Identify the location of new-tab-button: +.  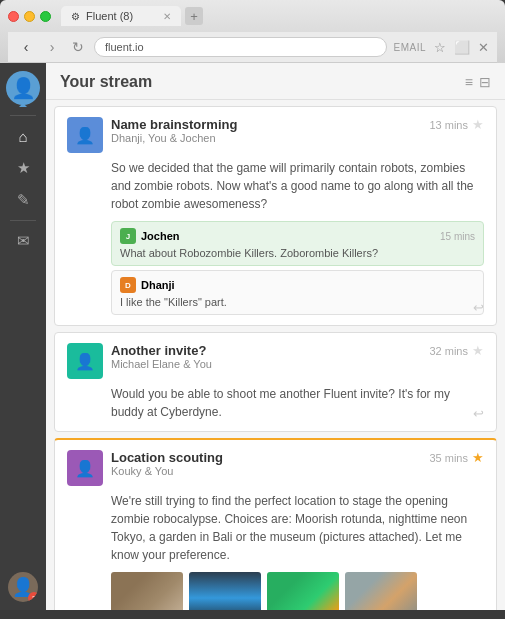
(194, 16).